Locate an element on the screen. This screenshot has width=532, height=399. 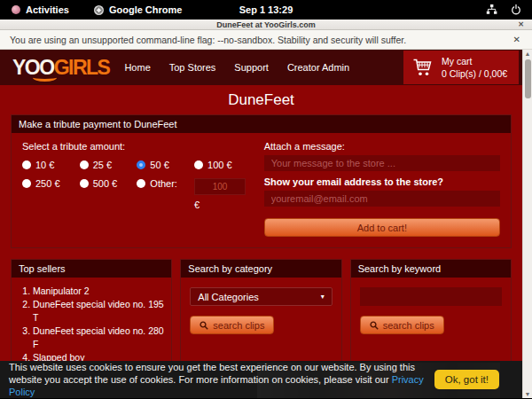
radio-label: 50 € is located at coordinates (160, 165).